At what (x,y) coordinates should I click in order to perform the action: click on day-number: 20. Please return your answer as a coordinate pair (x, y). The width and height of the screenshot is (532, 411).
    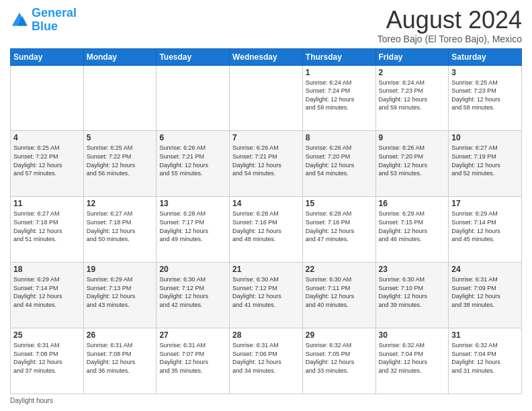
    Looking at the image, I should click on (193, 269).